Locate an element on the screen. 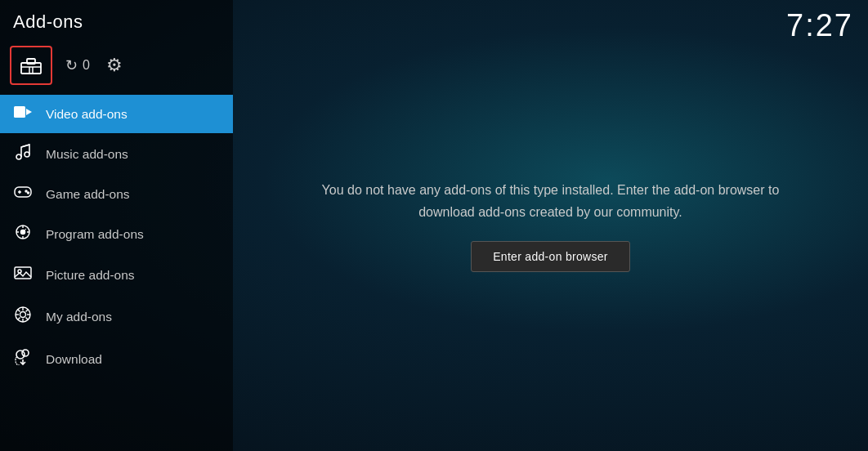 Image resolution: width=868 pixels, height=451 pixels. game-icon is located at coordinates (23, 194).